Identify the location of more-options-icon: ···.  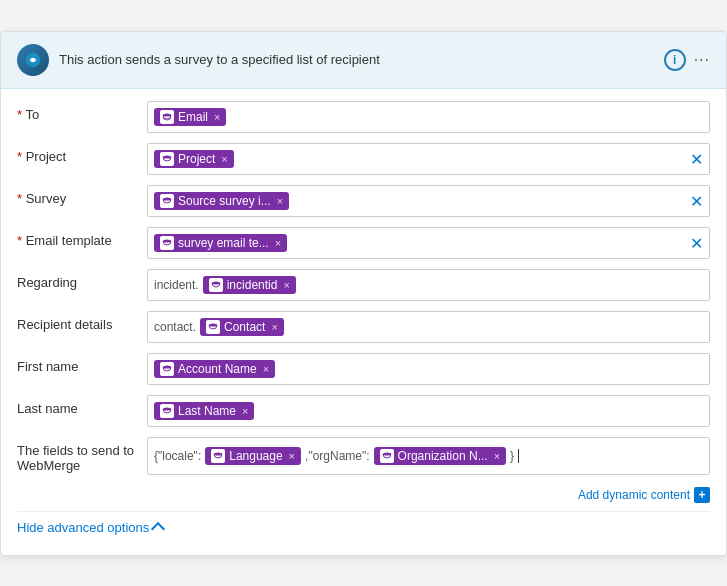
(702, 60).